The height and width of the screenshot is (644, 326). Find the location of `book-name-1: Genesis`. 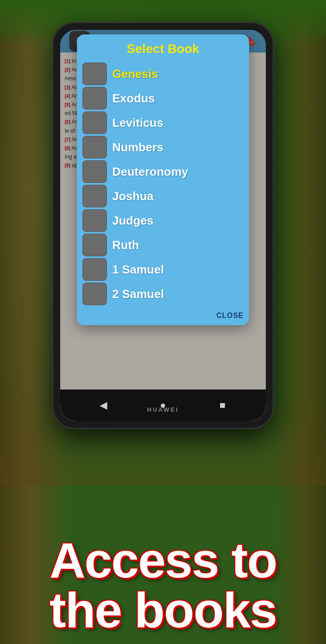

book-name-1: Genesis is located at coordinates (135, 74).